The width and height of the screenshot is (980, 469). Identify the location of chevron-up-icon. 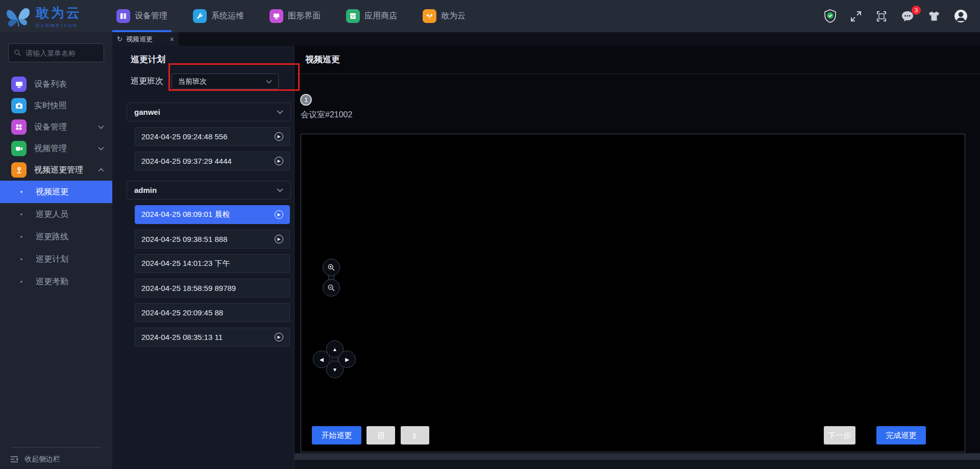
(101, 170).